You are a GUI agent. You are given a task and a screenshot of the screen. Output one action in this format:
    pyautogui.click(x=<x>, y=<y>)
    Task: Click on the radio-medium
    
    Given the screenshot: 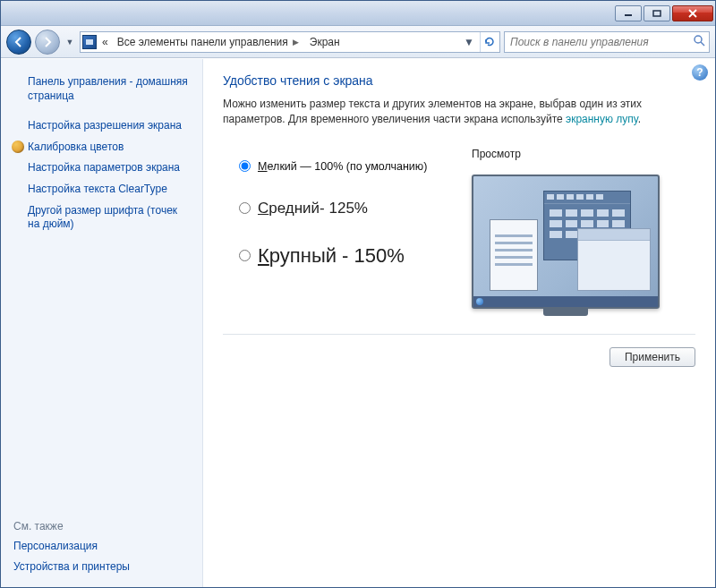 What is the action you would take?
    pyautogui.click(x=245, y=208)
    